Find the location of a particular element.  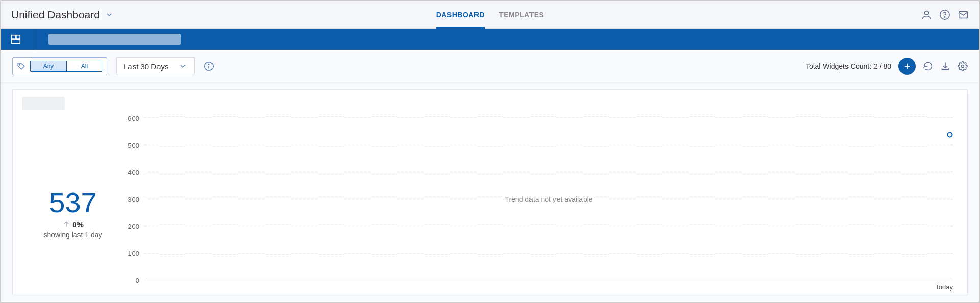

user-icon is located at coordinates (926, 15).